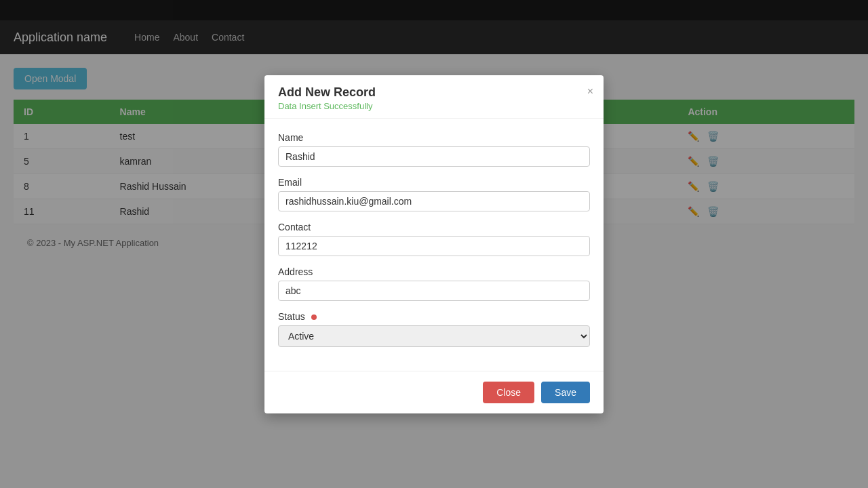  Describe the element at coordinates (314, 317) in the screenshot. I see `status-required-dot` at that location.